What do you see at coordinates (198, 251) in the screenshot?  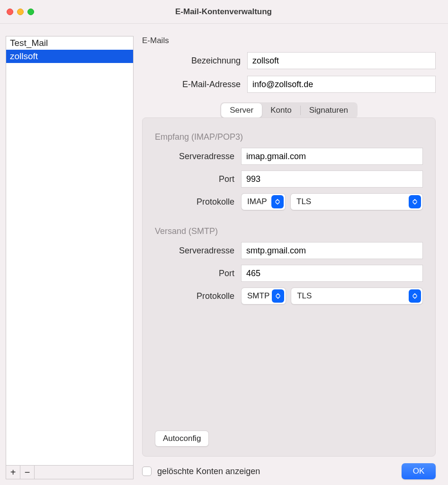 I see `smtp-server-label: Serveradresse` at bounding box center [198, 251].